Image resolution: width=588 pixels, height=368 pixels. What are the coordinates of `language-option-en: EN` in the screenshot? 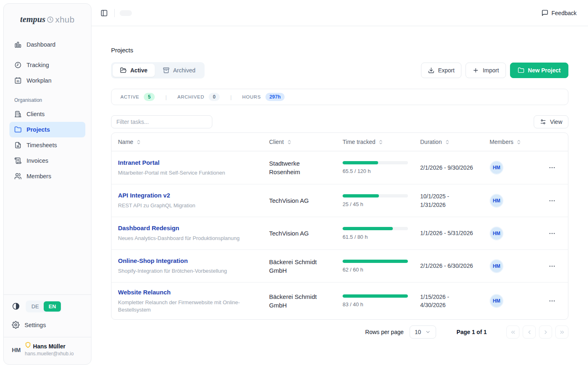 It's located at (52, 307).